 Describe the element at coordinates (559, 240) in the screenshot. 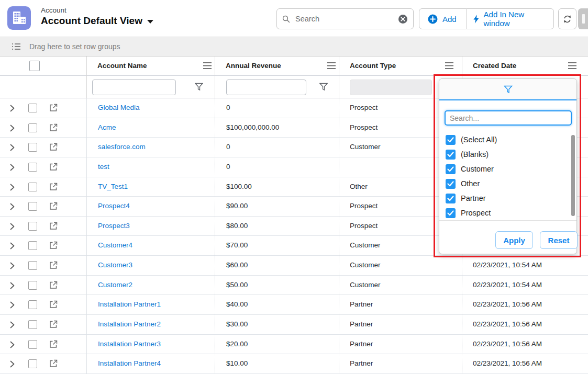

I see `reset-button: Reset` at that location.